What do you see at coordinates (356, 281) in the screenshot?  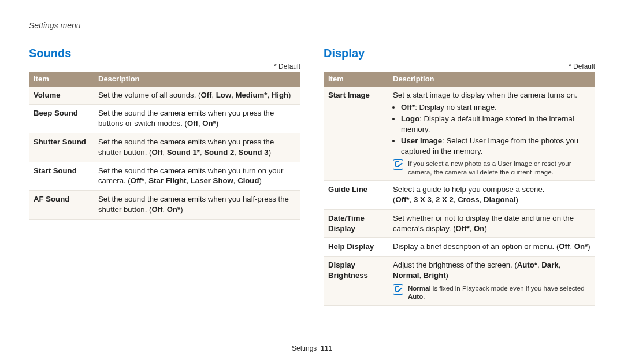 I see `item-cell: Display Brightness` at bounding box center [356, 281].